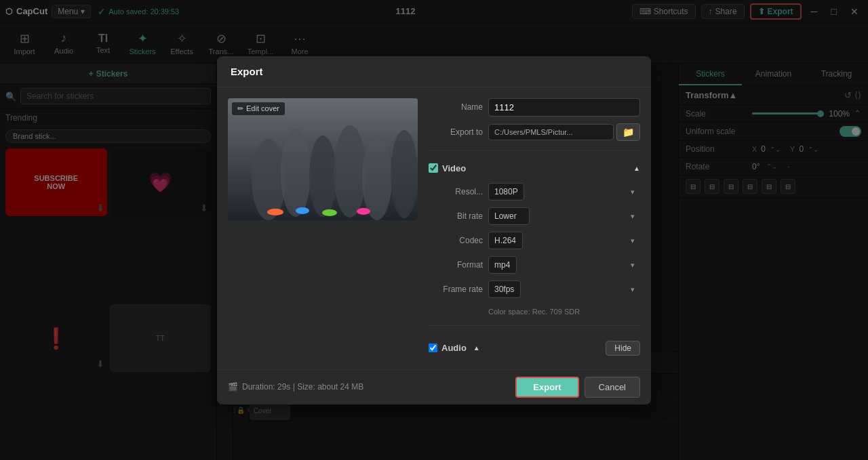 The image size is (868, 460). What do you see at coordinates (564, 312) in the screenshot?
I see `color-space-note: Color space: Rec. 709 SDR` at bounding box center [564, 312].